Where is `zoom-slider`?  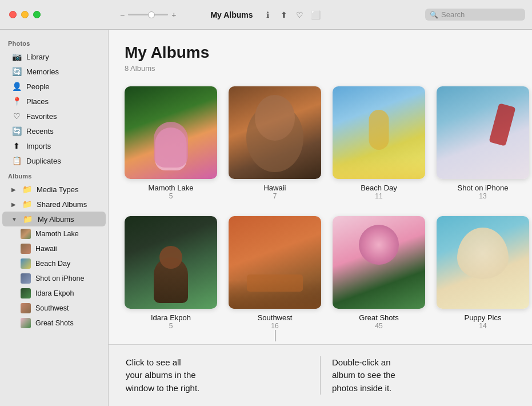
zoom-slider is located at coordinates (148, 15).